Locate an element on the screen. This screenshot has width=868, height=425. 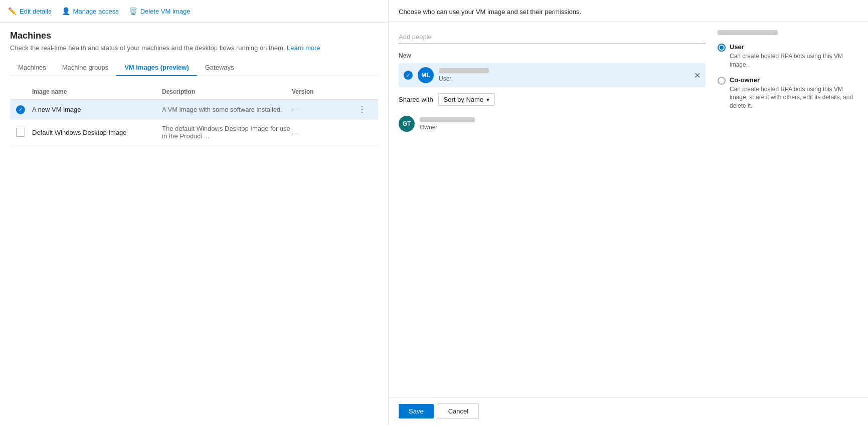
radio-user-label: User is located at coordinates (794, 47).